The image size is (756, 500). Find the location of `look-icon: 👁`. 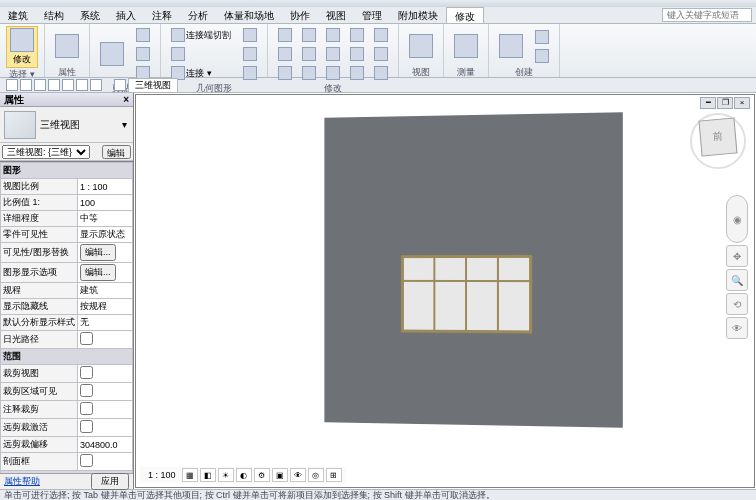

look-icon: 👁 is located at coordinates (737, 328).